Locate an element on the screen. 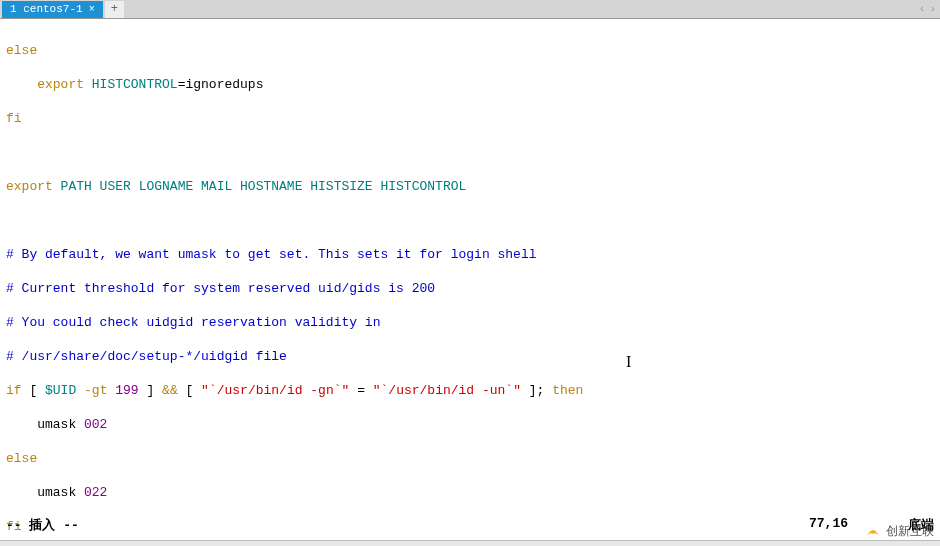 The height and width of the screenshot is (546, 940). code-line: export HISTCONTROL=ignoredups is located at coordinates (470, 84).